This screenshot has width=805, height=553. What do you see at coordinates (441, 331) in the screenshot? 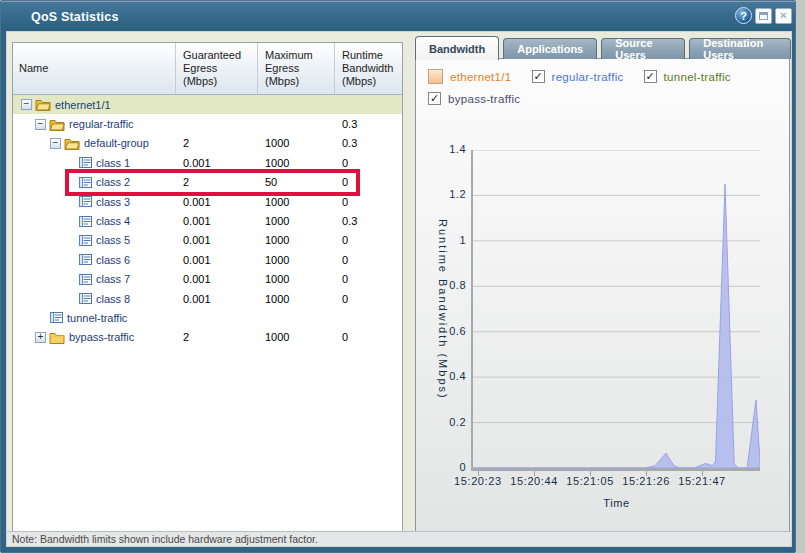
I see `y-axis-tick-label: 0.6` at bounding box center [441, 331].